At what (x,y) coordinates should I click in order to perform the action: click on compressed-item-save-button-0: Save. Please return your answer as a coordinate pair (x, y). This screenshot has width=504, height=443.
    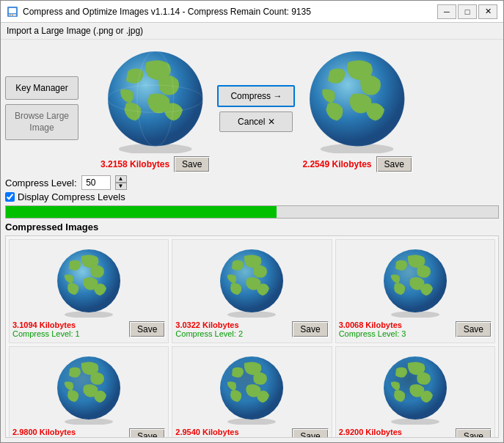
    Looking at the image, I should click on (147, 329).